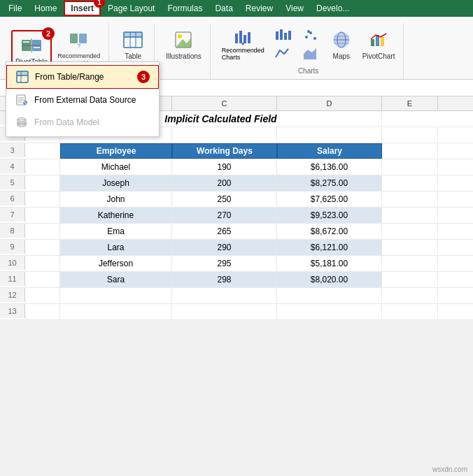 This screenshot has height=476, width=473. Describe the element at coordinates (22, 100) in the screenshot. I see `external-data-icon` at that location.